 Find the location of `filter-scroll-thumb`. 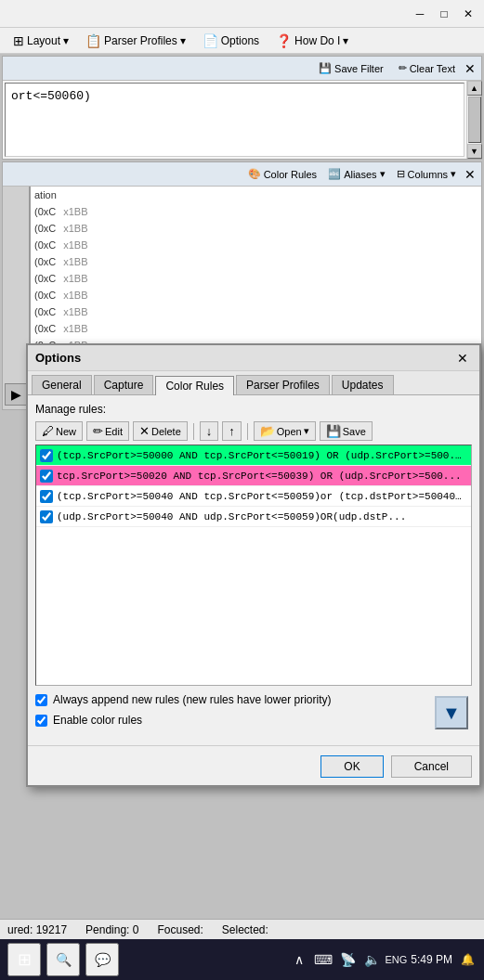

filter-scroll-thumb is located at coordinates (475, 120).